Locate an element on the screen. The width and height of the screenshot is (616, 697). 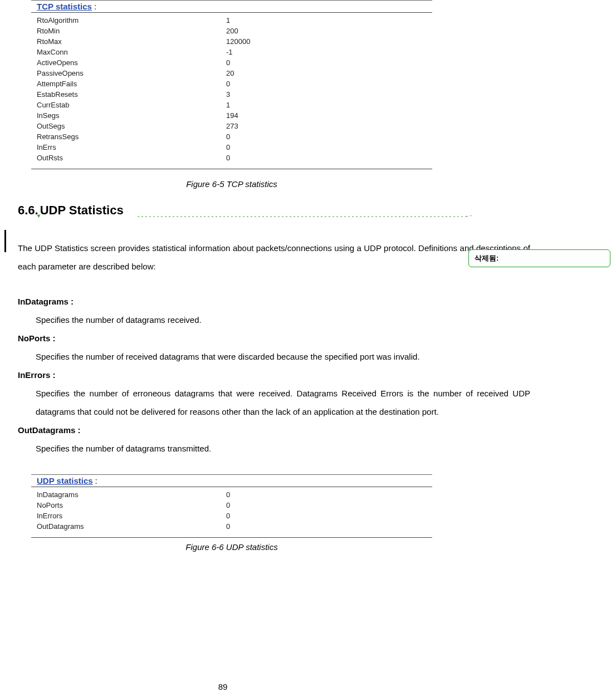
table-row: EstabResets3 is located at coordinates (232, 95).